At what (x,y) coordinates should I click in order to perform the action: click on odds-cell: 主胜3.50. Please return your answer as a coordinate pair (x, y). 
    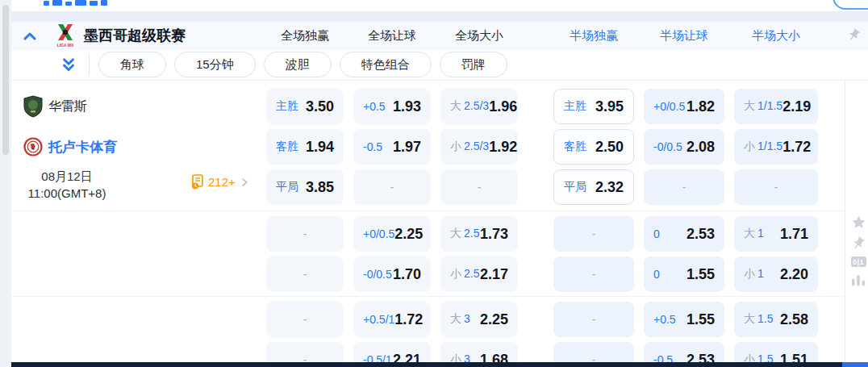
    Looking at the image, I should click on (305, 106).